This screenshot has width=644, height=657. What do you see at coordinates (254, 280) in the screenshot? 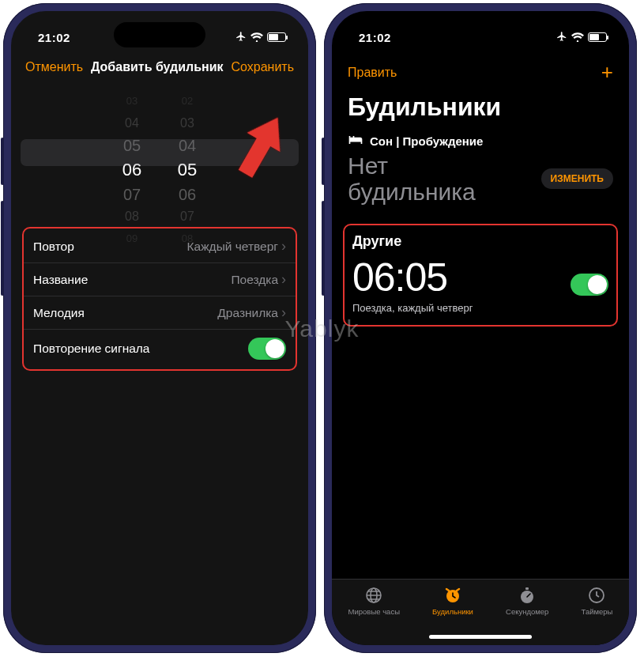
I see `name-value: Поездка` at bounding box center [254, 280].